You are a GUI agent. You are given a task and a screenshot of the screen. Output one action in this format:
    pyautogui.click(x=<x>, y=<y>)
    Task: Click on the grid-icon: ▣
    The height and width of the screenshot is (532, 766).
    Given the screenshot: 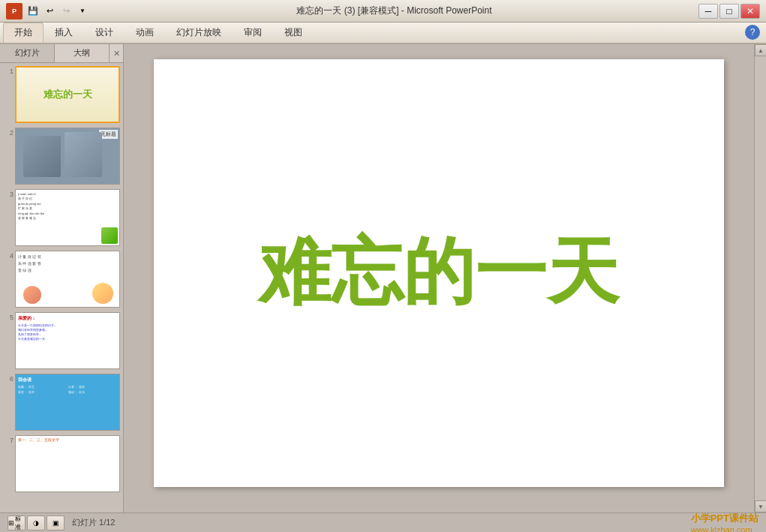 What is the action you would take?
    pyautogui.click(x=56, y=523)
    